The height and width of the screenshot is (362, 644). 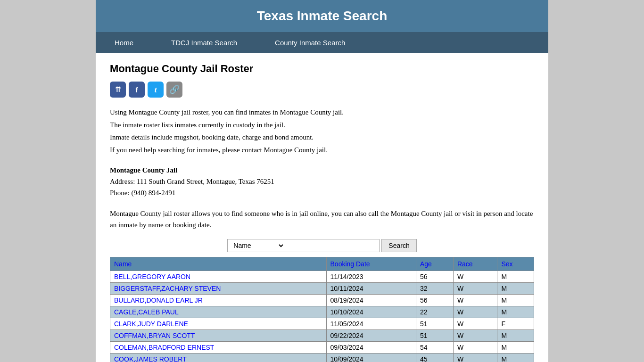 What do you see at coordinates (350, 264) in the screenshot?
I see `col-booking-link: Booking Date` at bounding box center [350, 264].